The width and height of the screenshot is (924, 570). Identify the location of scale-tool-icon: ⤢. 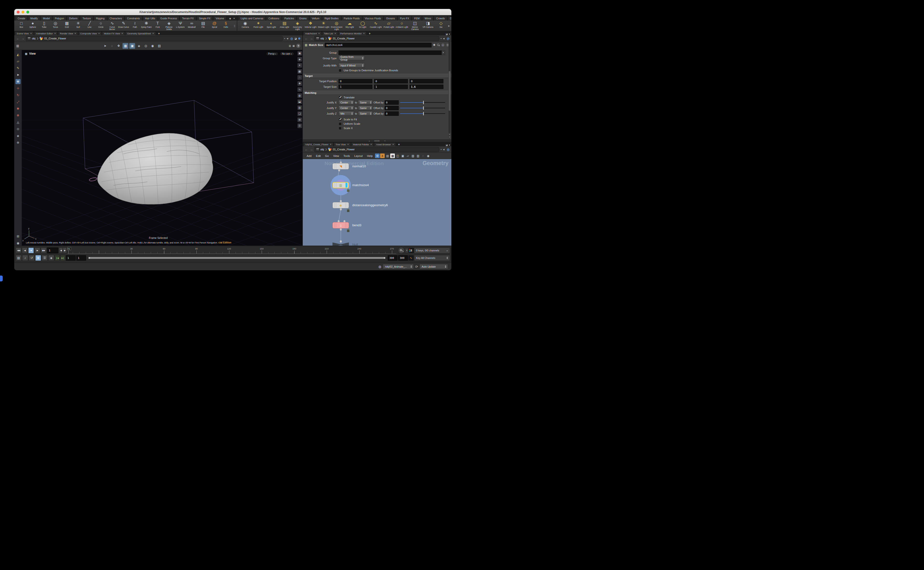
(18, 102).